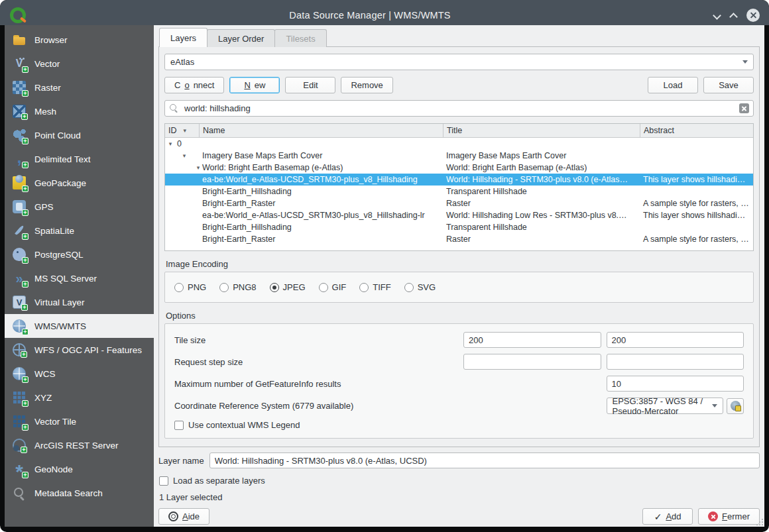 The image size is (769, 532). What do you see at coordinates (80, 326) in the screenshot?
I see `sidebar-item-wms-wmts: +WMS/WMTS` at bounding box center [80, 326].